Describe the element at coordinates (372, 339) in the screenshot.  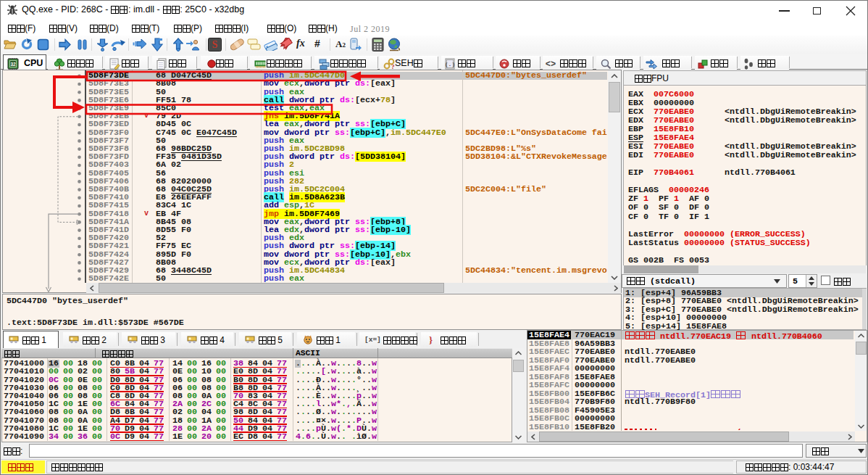
I see `svg-text: [x=]` at that location.